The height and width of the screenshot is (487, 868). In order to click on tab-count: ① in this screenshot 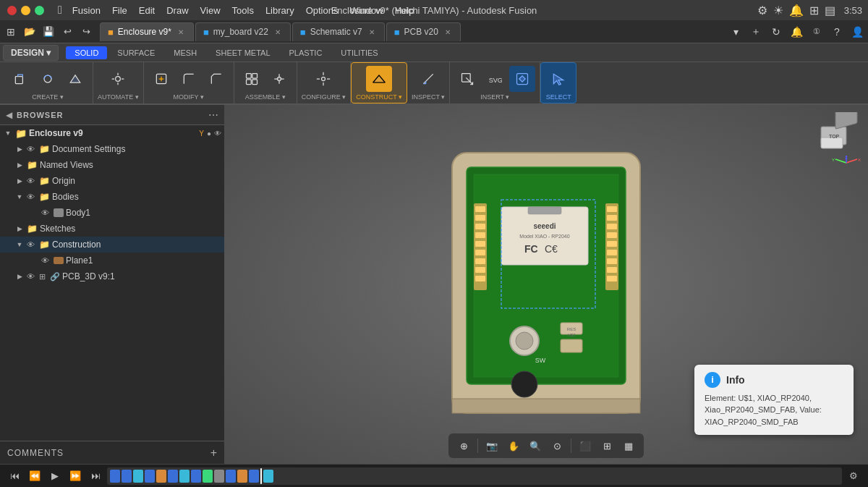, I will do `click(817, 32)`.